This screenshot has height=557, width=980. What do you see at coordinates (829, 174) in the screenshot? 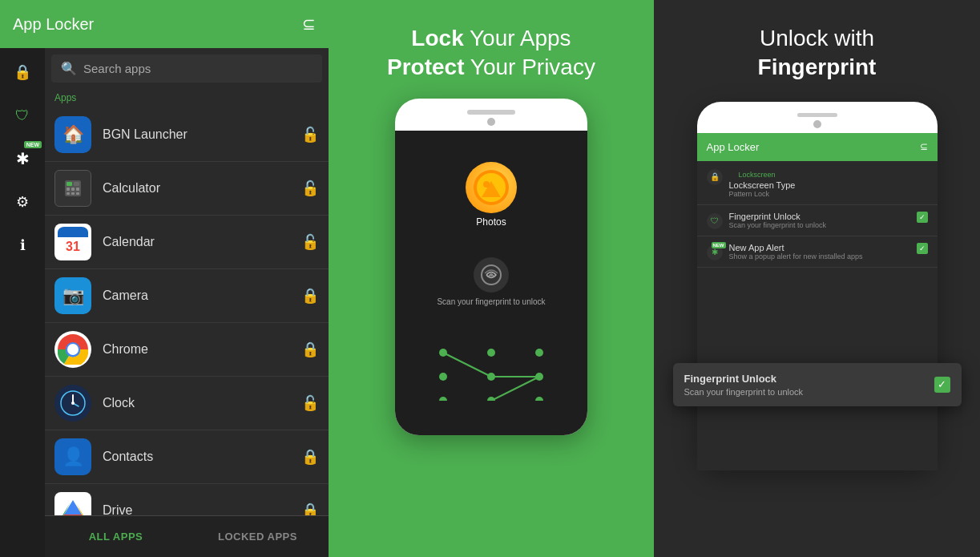
I see `lockscreen-label: Lockscreen` at bounding box center [829, 174].